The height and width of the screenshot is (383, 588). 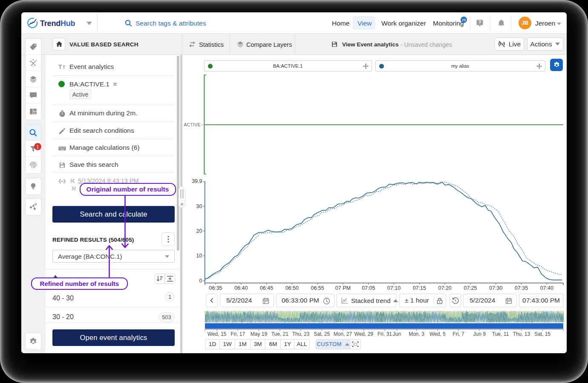 What do you see at coordinates (292, 288) in the screenshot?
I see `svg-text: 06:50` at bounding box center [292, 288].